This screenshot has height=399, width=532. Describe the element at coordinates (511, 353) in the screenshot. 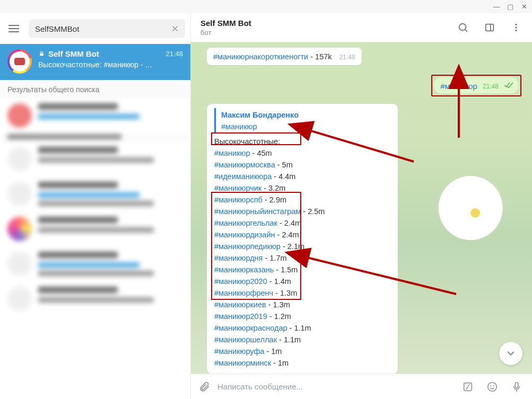

I see `chevron-down-icon` at that location.